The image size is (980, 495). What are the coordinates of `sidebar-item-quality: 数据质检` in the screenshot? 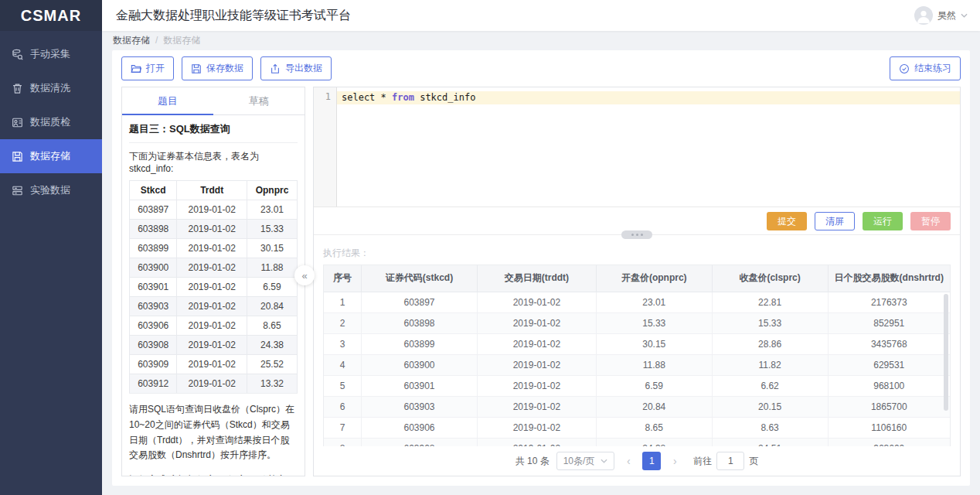 It's located at (51, 122).